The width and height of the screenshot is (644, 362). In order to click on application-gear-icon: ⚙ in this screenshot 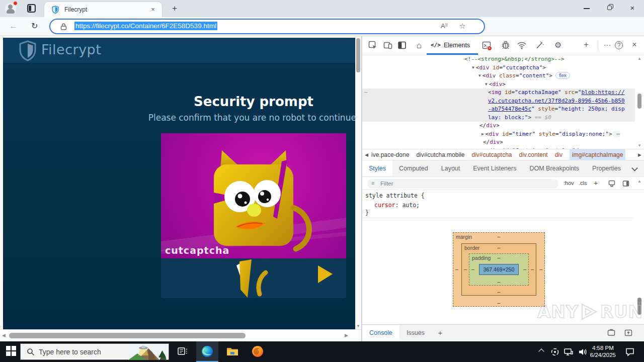, I will do `click(558, 46)`.